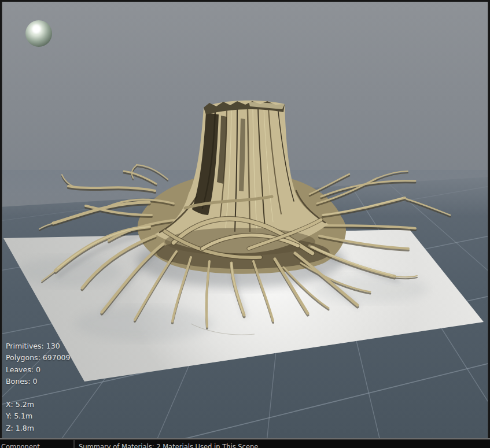 This screenshot has width=490, height=448. Describe the element at coordinates (38, 358) in the screenshot. I see `stat-polygons: Polygons: 697009` at that location.